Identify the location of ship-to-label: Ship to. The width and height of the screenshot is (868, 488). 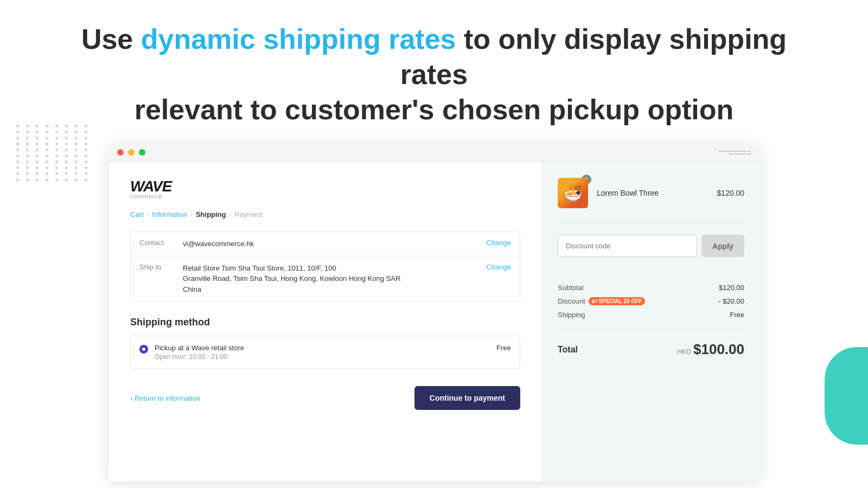
(161, 267).